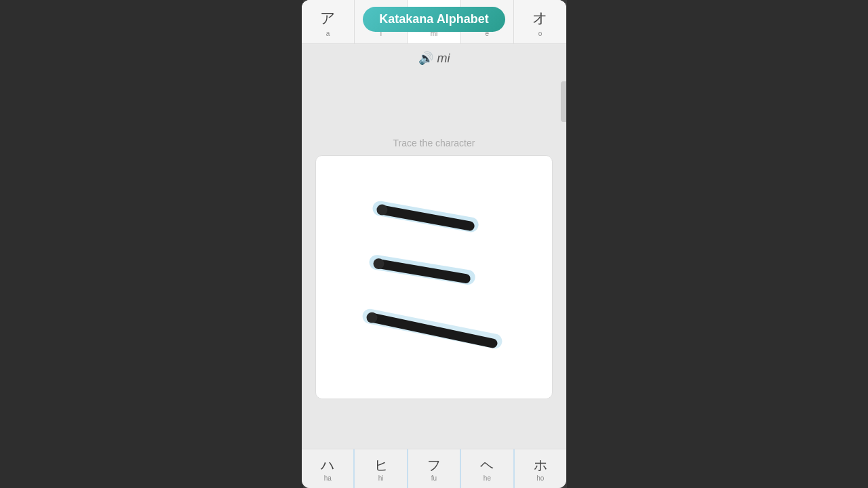  Describe the element at coordinates (564, 102) in the screenshot. I see `right-indicator` at that location.